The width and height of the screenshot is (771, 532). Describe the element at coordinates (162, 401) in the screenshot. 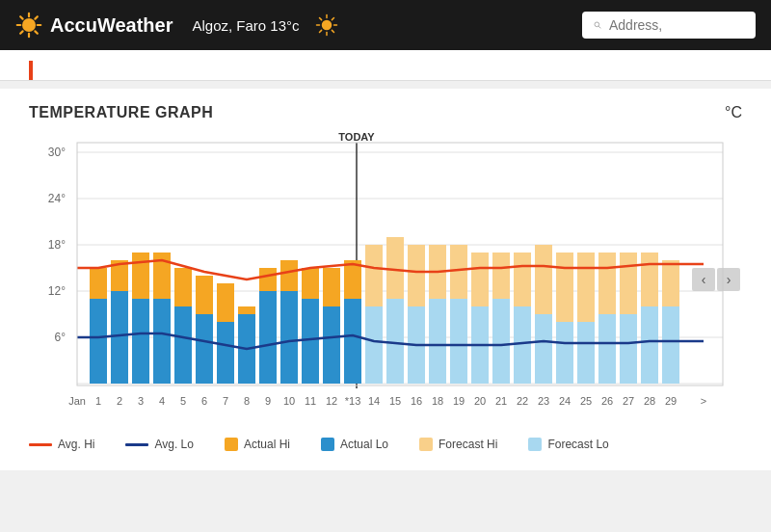

I see `svg-text: 4` at that location.